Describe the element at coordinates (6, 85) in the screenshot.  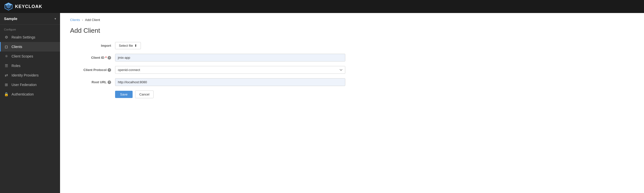
I see `user-federation-icon: ⊞` at that location.